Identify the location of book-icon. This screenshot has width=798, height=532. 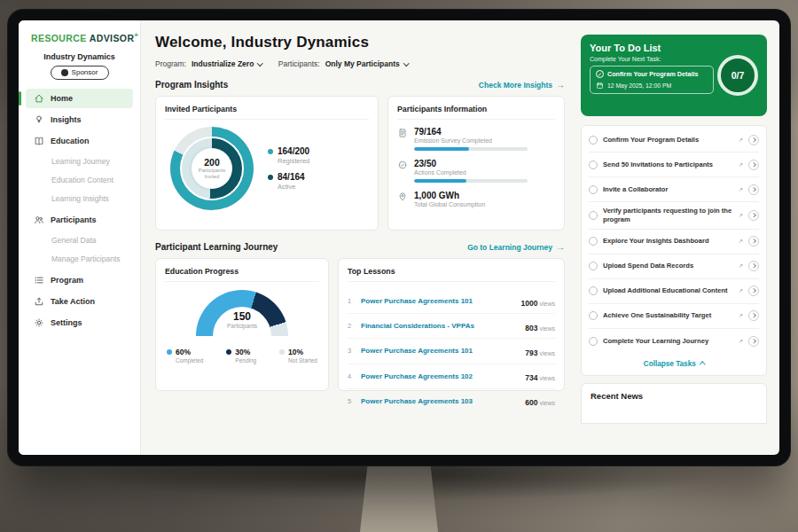
(39, 141).